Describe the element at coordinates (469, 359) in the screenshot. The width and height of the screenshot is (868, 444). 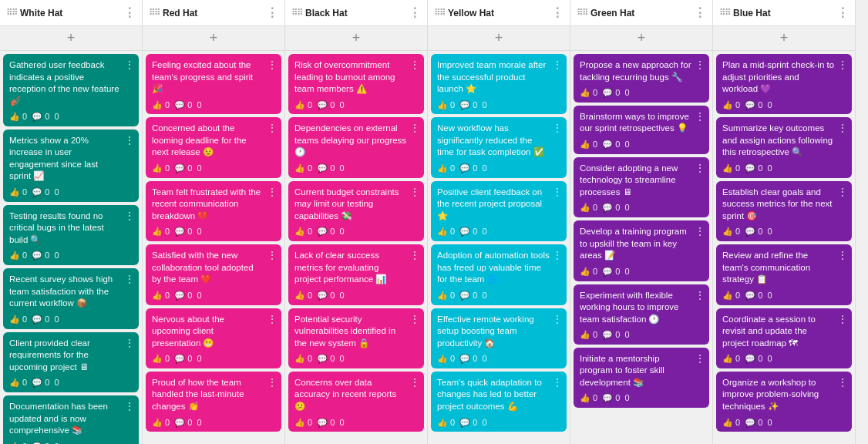
I see `card-comment-yellow-4: 💬 0` at that location.